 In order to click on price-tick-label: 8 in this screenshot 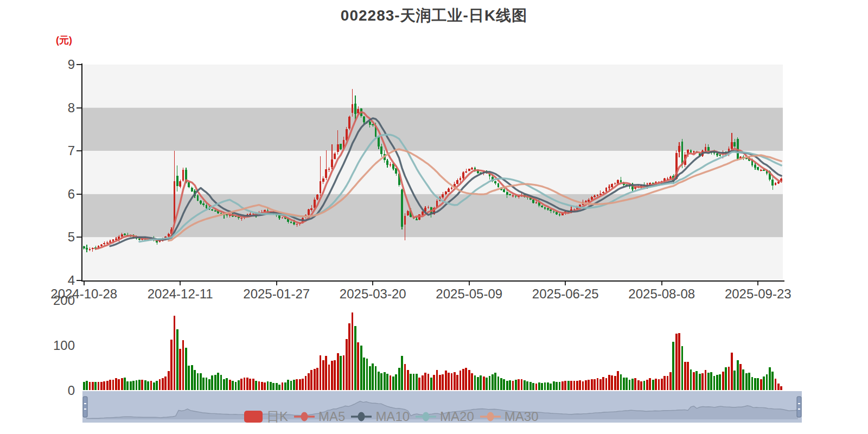, I will do `click(61, 108)`.